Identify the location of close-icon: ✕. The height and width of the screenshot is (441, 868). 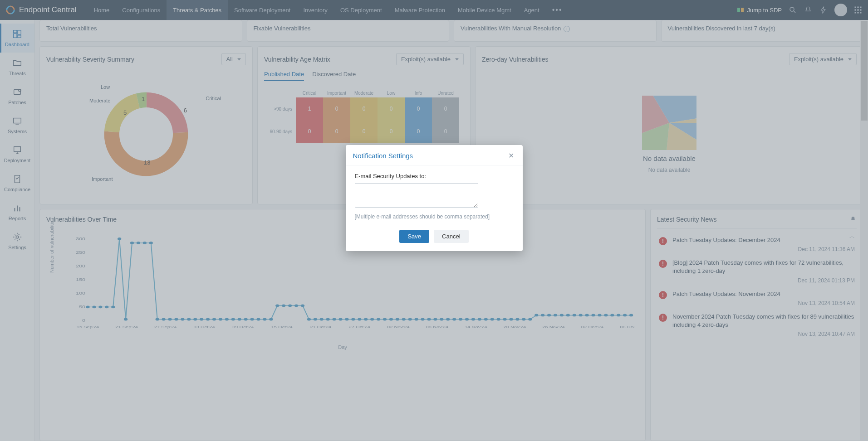
(511, 155).